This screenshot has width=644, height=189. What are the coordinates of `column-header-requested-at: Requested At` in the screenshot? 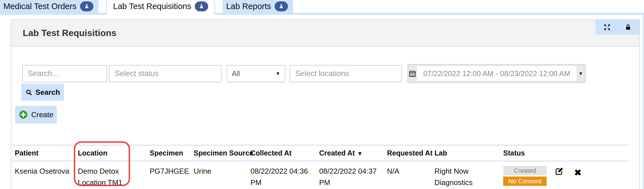 It's located at (408, 153).